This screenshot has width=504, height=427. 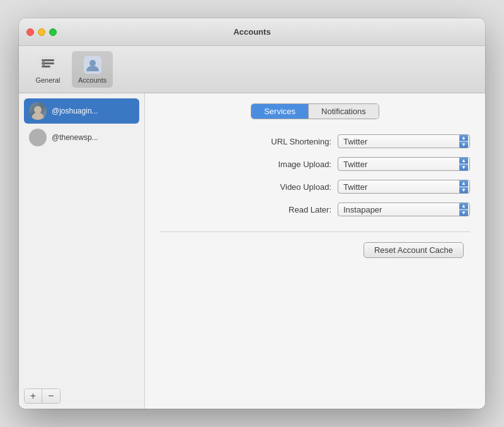 I want to click on video-upload-row: Video Upload: Twitter ▲ ▼, so click(x=315, y=187).